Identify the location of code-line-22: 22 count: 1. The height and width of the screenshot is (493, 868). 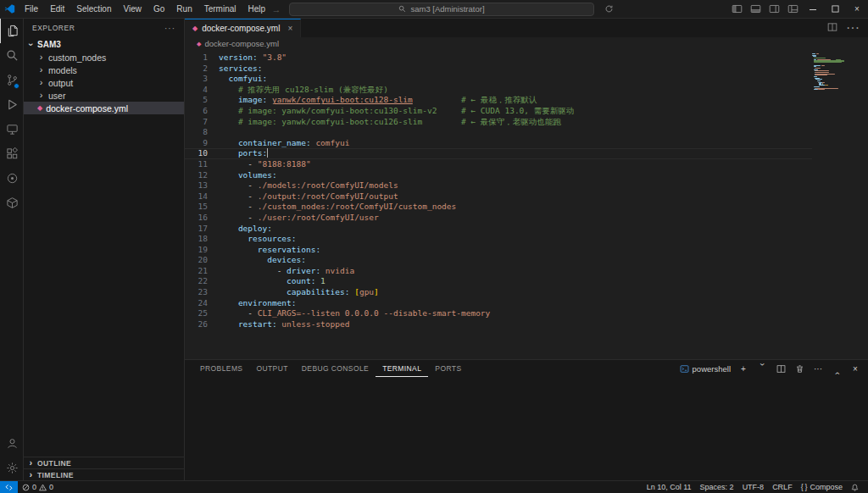
(498, 281).